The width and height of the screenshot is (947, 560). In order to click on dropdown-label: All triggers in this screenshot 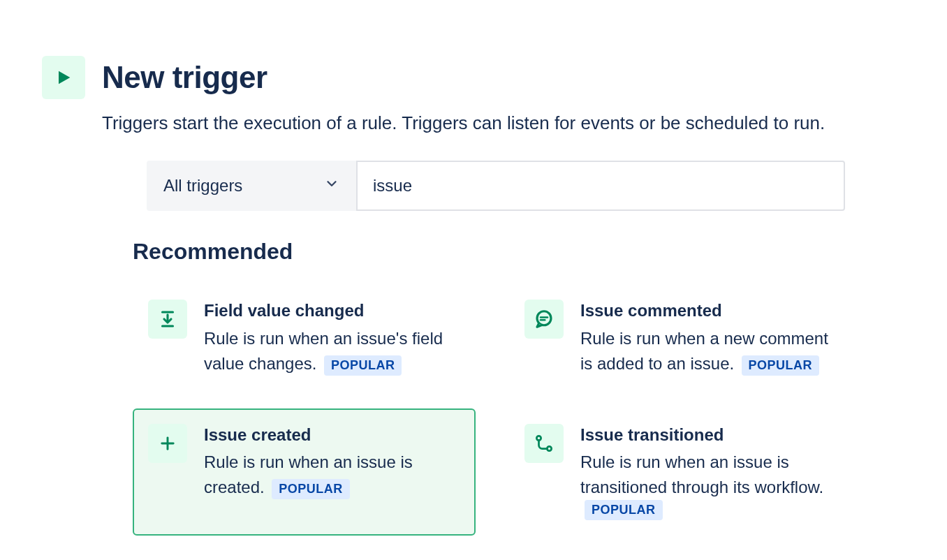, I will do `click(203, 186)`.